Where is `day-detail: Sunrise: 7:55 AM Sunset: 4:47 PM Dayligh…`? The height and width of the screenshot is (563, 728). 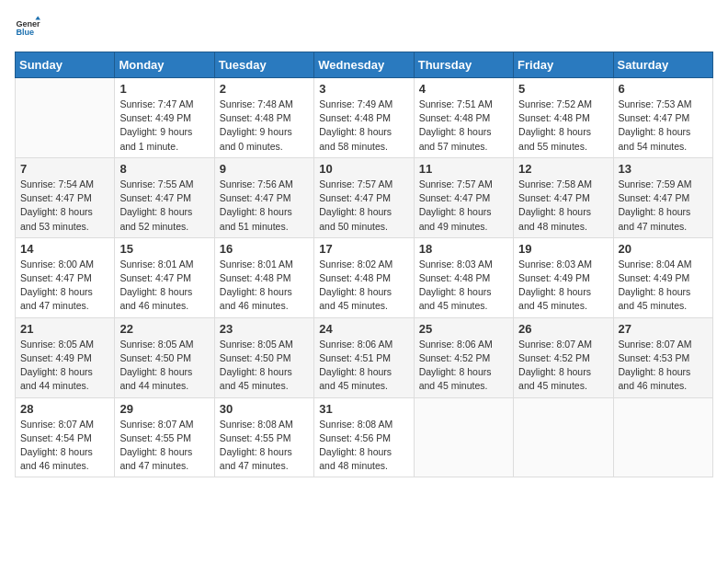 day-detail: Sunrise: 7:55 AM Sunset: 4:47 PM Dayligh… is located at coordinates (164, 206).